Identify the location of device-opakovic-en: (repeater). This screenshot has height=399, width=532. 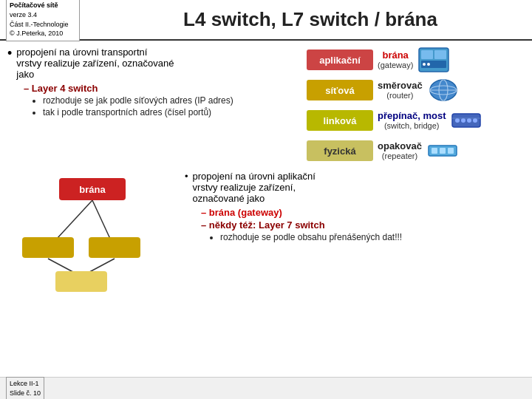
(400, 157).